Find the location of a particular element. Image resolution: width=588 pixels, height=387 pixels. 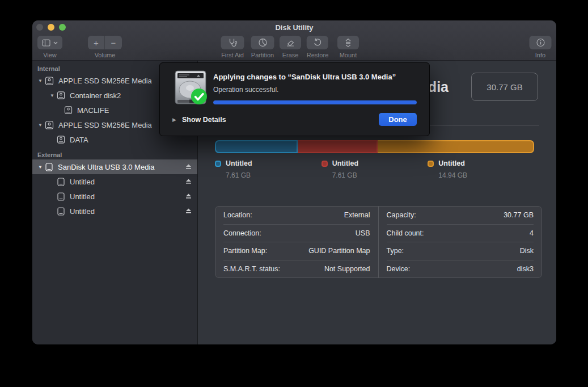

table-row: Type: Disk is located at coordinates (460, 251).